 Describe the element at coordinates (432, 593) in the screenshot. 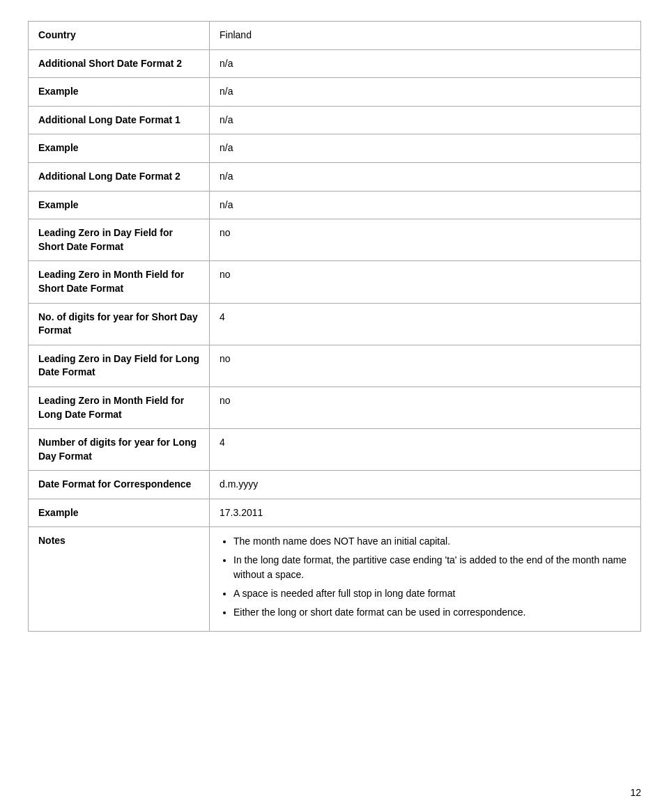

I see `notes-list-item: A space is needed after full stop in lon…` at that location.